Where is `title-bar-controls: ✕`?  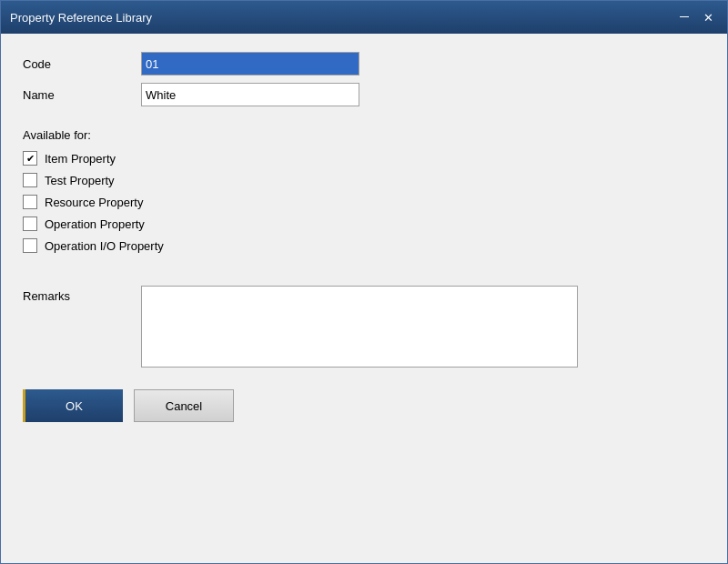
title-bar-controls: ✕ is located at coordinates (696, 17).